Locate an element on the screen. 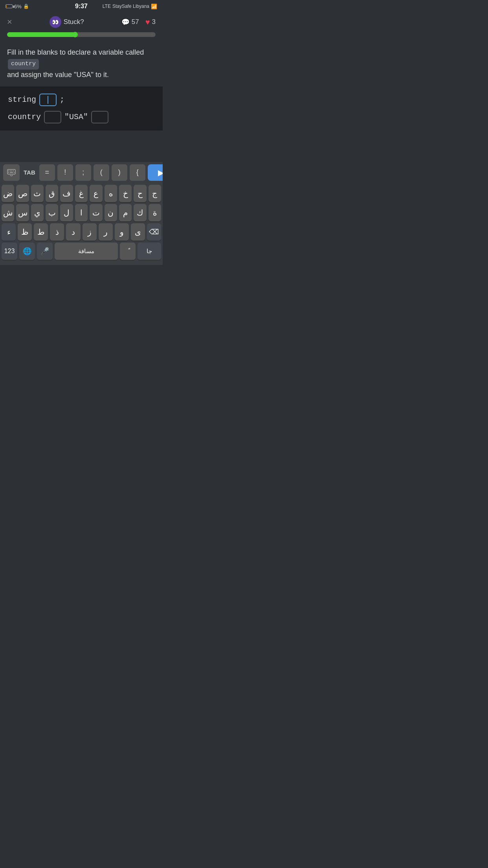 This screenshot has width=488, height=868. key-fa: ف is located at coordinates (66, 193).